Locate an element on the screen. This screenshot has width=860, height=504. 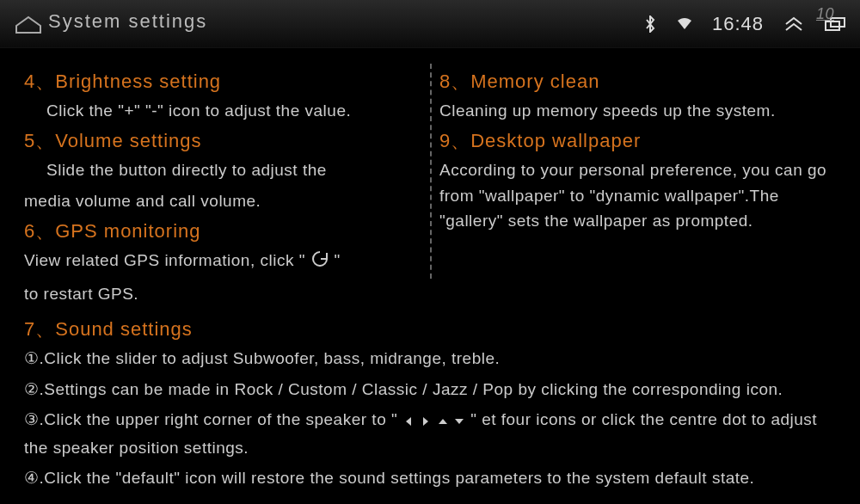
column-divider is located at coordinates (431, 171).